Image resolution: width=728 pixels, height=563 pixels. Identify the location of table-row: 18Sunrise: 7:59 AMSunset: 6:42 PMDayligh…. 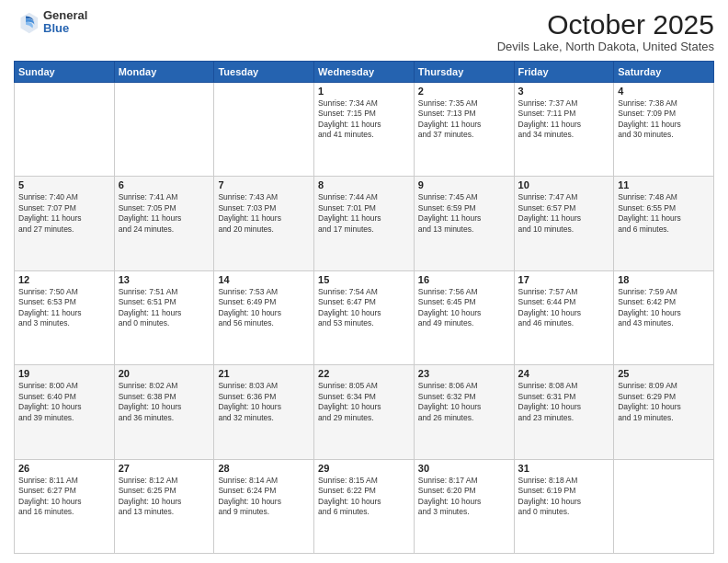
(664, 317).